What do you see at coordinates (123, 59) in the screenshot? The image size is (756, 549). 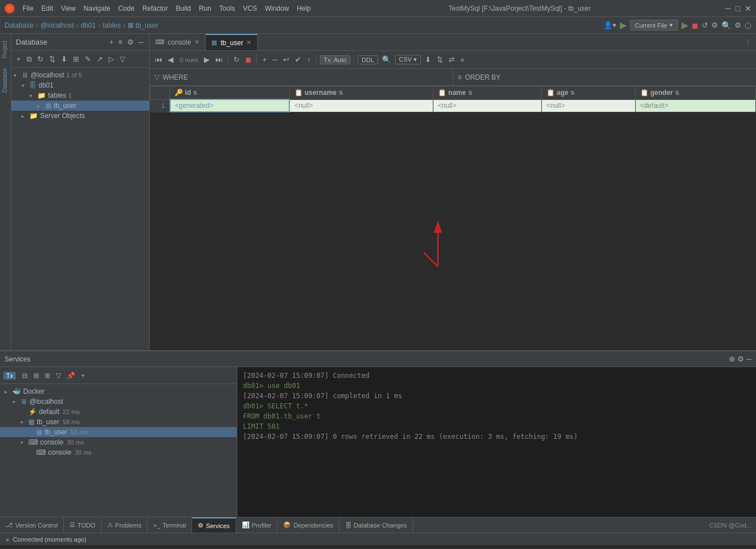 I see `filter-db-button: ▽` at bounding box center [123, 59].